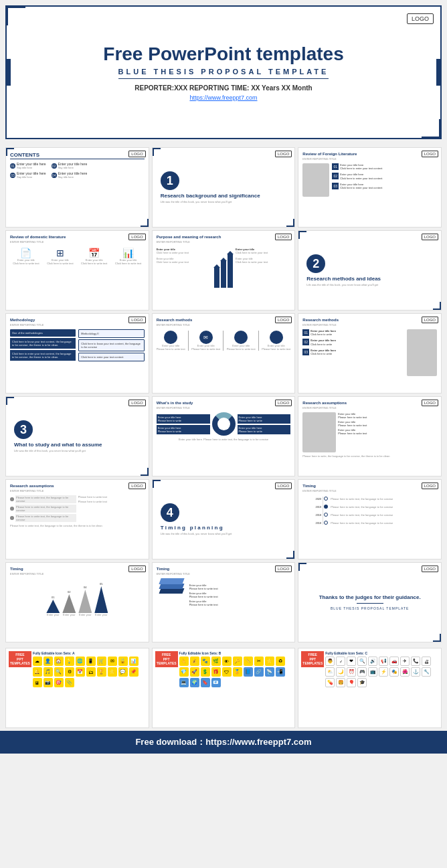  What do you see at coordinates (224, 74) in the screenshot?
I see `subtitle: BLUE THESIS PROPOSAL TEMPLATE` at bounding box center [224, 74].